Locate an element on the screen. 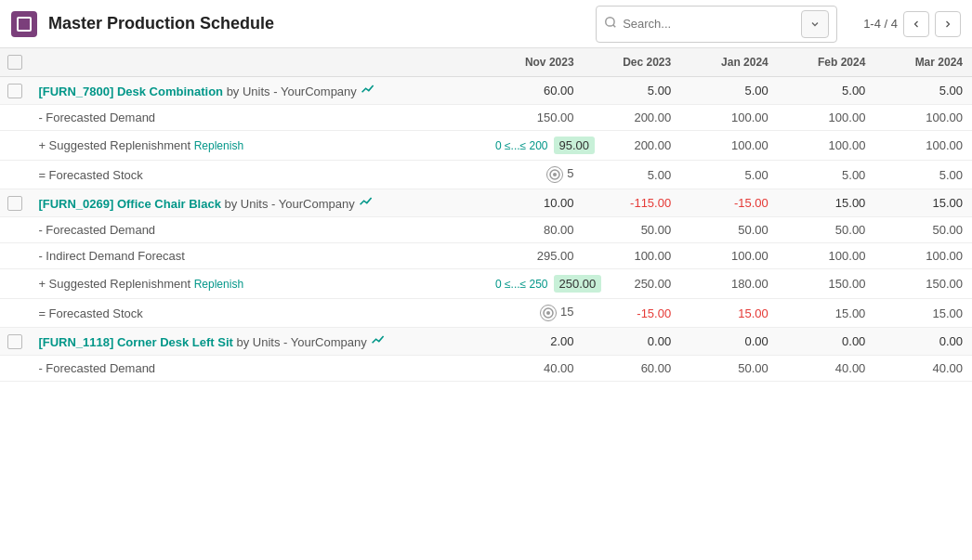  search-icon is located at coordinates (611, 24).